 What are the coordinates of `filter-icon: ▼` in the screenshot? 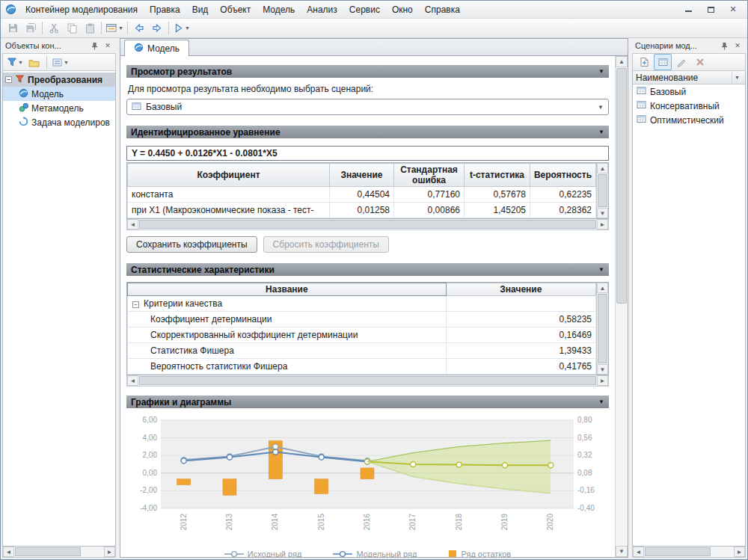 It's located at (15, 62).